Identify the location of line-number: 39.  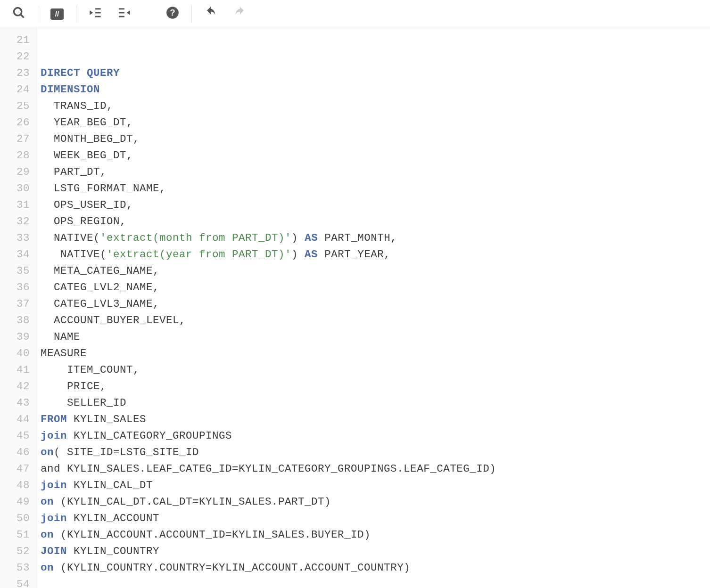
(15, 337).